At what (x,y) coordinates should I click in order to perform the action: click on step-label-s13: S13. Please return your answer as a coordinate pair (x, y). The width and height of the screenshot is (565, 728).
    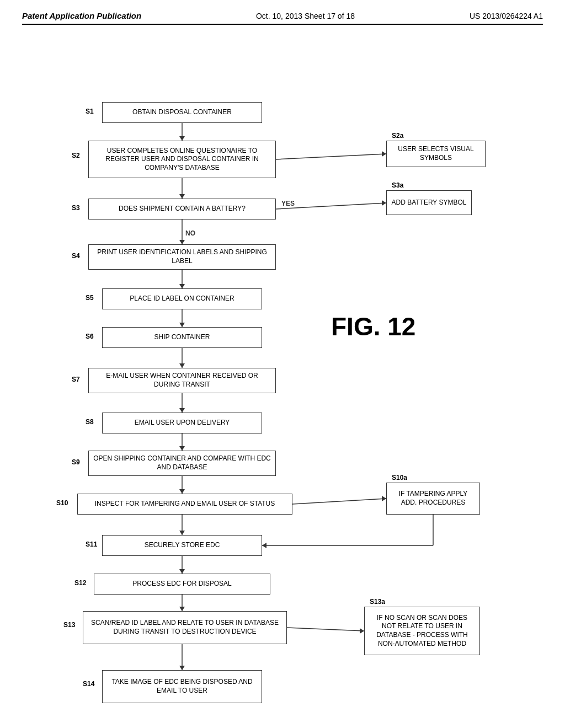
    Looking at the image, I should click on (70, 625).